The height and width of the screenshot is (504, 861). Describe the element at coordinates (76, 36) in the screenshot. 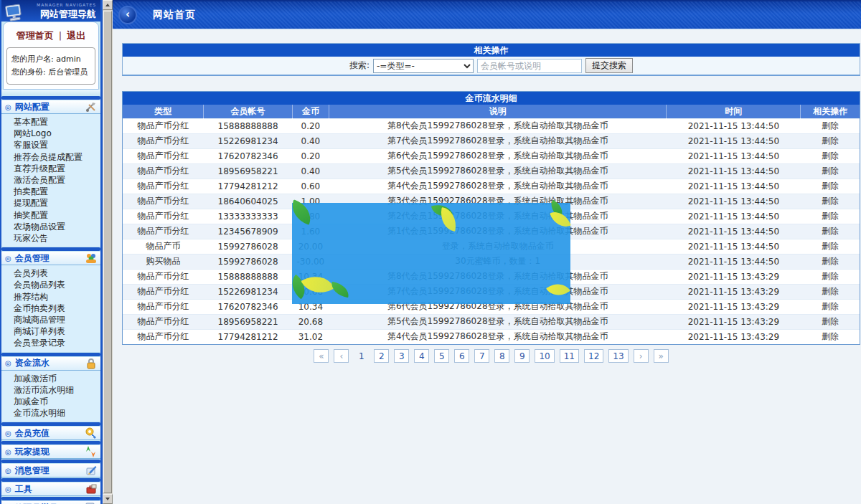

I see `logout-link: 退出` at that location.